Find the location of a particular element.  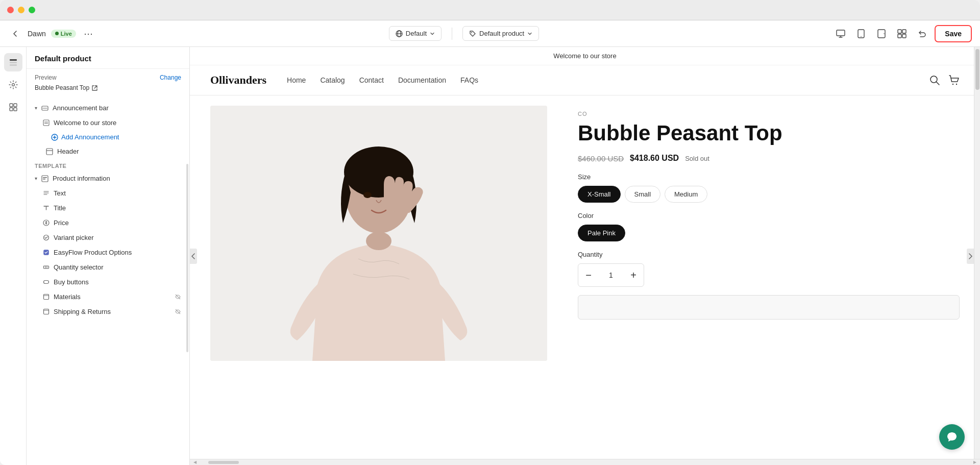

preview-label: Preview is located at coordinates (46, 78).